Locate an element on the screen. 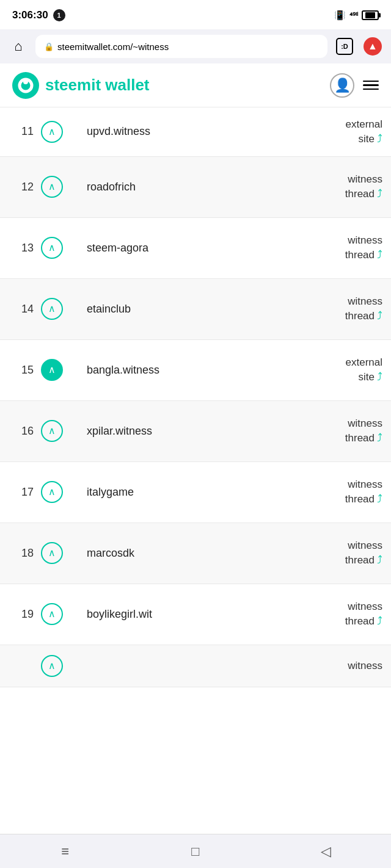  table-row: 19 ∧ boylikegirl.wit witness thread ⤴ is located at coordinates (196, 615).